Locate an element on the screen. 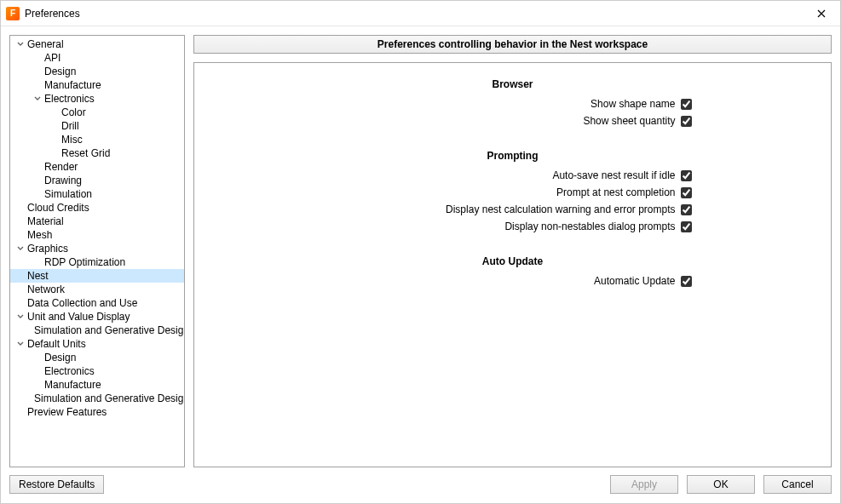 Image resolution: width=841 pixels, height=504 pixels. option-row: Automatic Update is located at coordinates (513, 281).